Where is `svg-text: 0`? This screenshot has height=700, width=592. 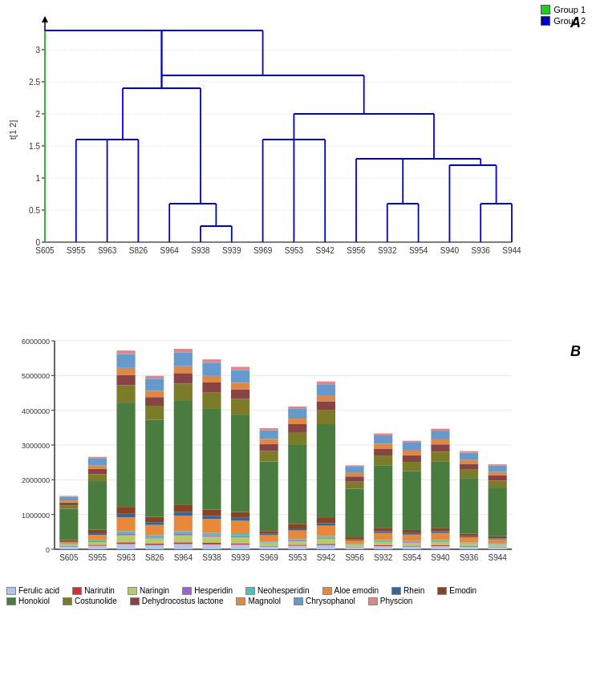 svg-text: 0 is located at coordinates (48, 550).